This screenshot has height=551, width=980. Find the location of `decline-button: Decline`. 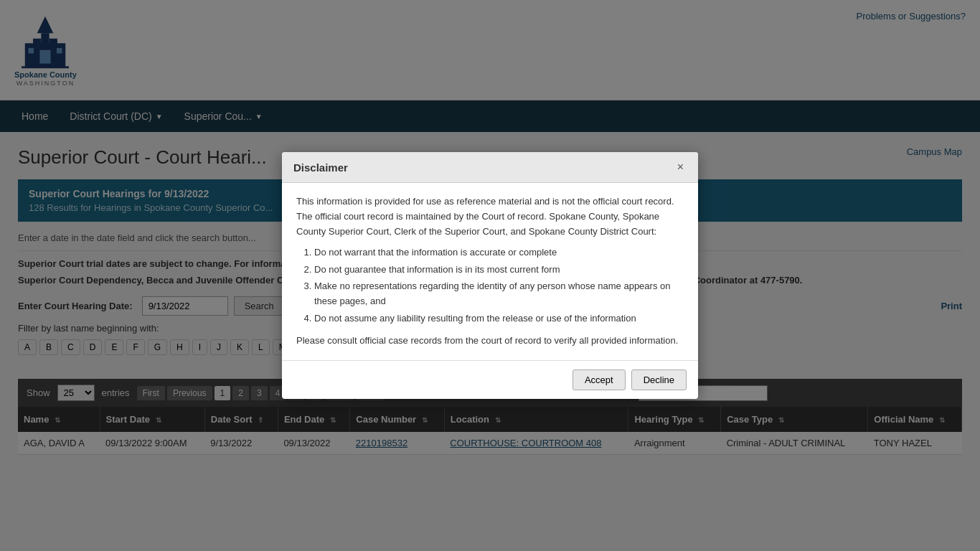

decline-button: Decline is located at coordinates (659, 380).